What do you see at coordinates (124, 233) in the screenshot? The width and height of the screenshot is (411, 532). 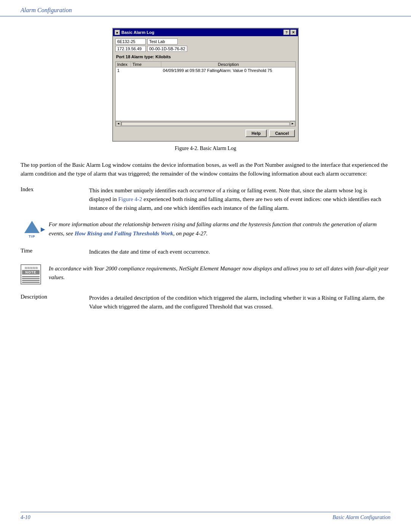 I see `tip-link: How Rising and Falling Thresholds Work` at bounding box center [124, 233].